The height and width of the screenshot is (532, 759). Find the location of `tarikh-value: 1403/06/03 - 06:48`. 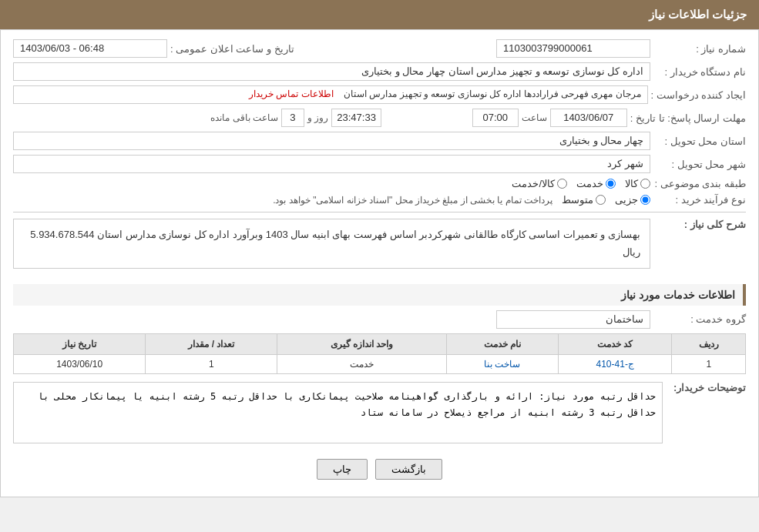

tarikh-value: 1403/06/03 - 06:48 is located at coordinates (90, 49).